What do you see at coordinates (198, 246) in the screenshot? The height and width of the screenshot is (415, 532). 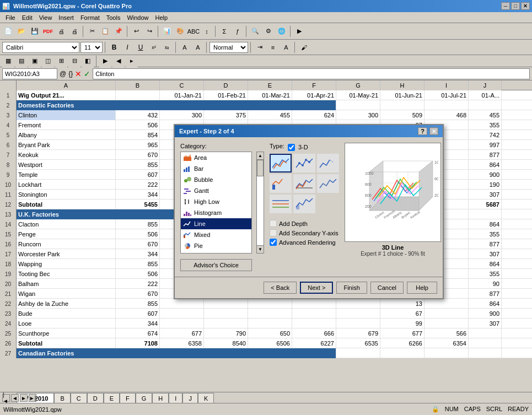 I see `cat-item-pie-label: Pie` at bounding box center [198, 246].